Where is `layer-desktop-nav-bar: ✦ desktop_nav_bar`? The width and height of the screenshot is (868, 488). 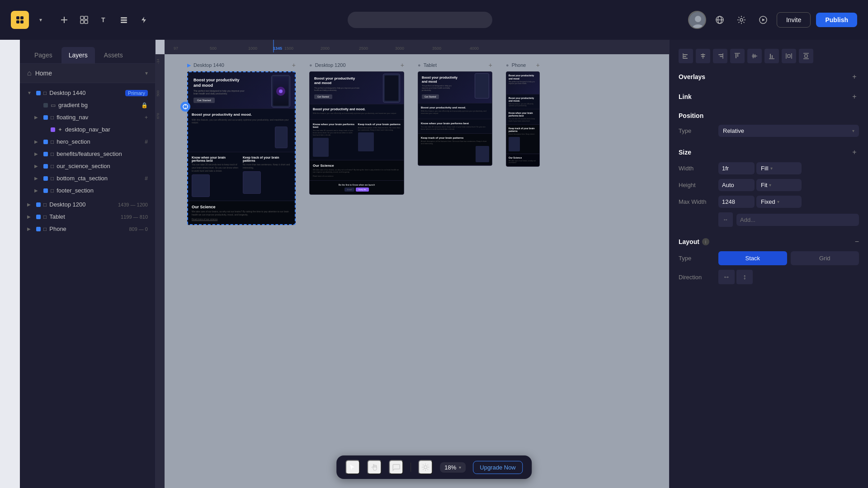
layer-desktop-nav-bar: ✦ desktop_nav_bar is located at coordinates (88, 129).